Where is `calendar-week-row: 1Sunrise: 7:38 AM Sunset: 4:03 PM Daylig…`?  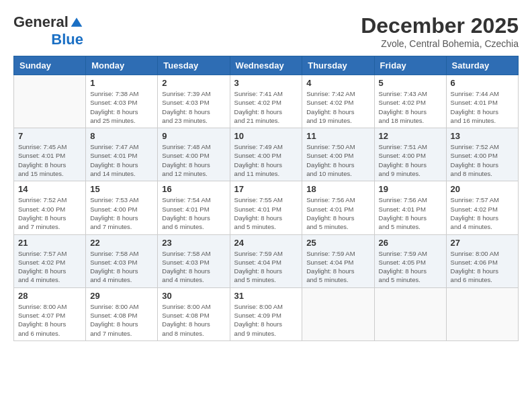
calendar-week-row: 1Sunrise: 7:38 AM Sunset: 4:03 PM Daylig… is located at coordinates (266, 102).